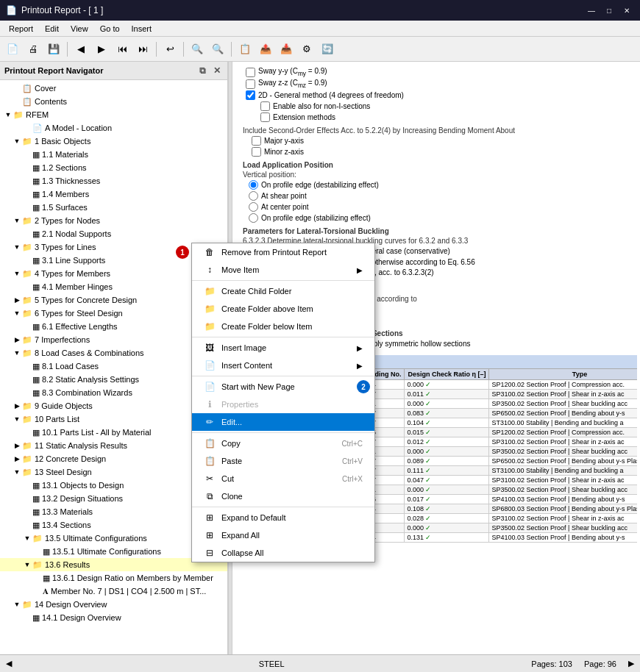 The image size is (640, 672). Describe the element at coordinates (283, 291) in the screenshot. I see `cm-child-folder: 📁 Create Child Folder` at that location.